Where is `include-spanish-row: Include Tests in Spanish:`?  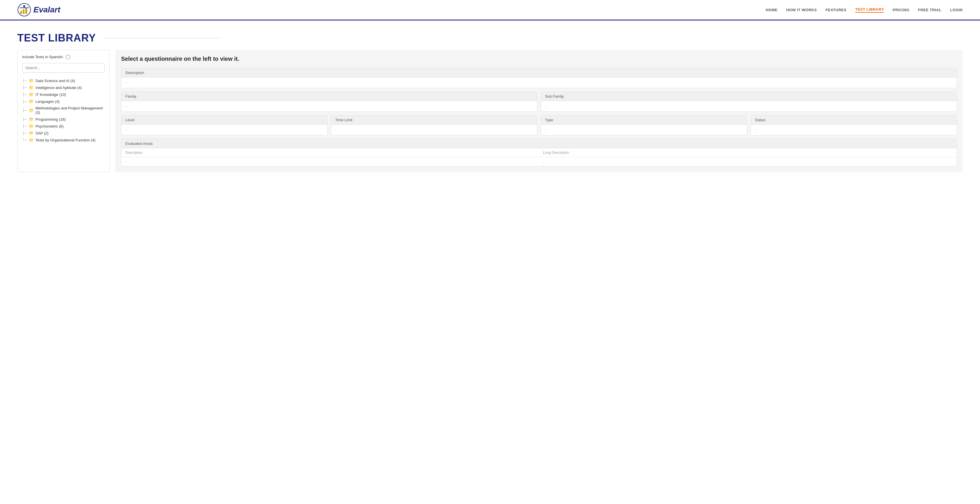 include-spanish-row: Include Tests in Spanish: is located at coordinates (63, 57).